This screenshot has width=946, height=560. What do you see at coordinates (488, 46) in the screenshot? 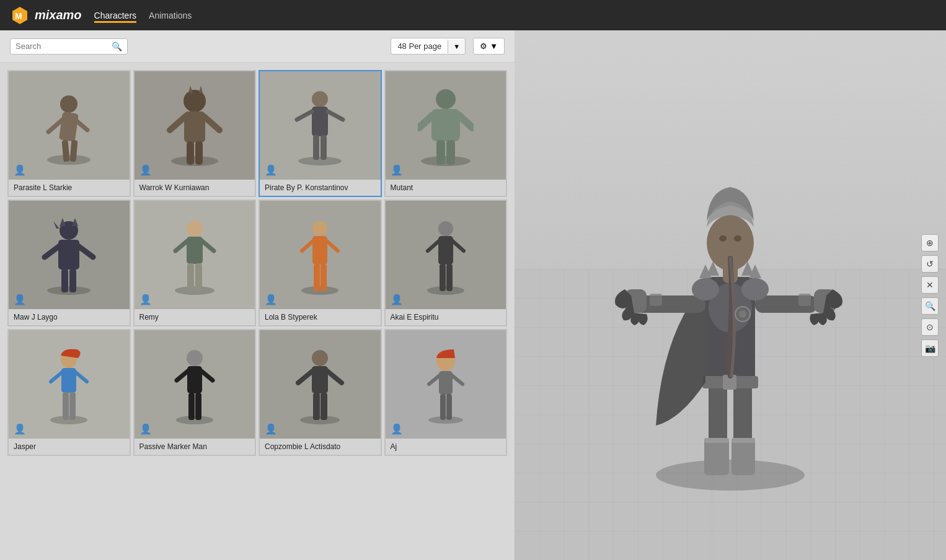
I see `settings-button: ⚙ ▼` at bounding box center [488, 46].